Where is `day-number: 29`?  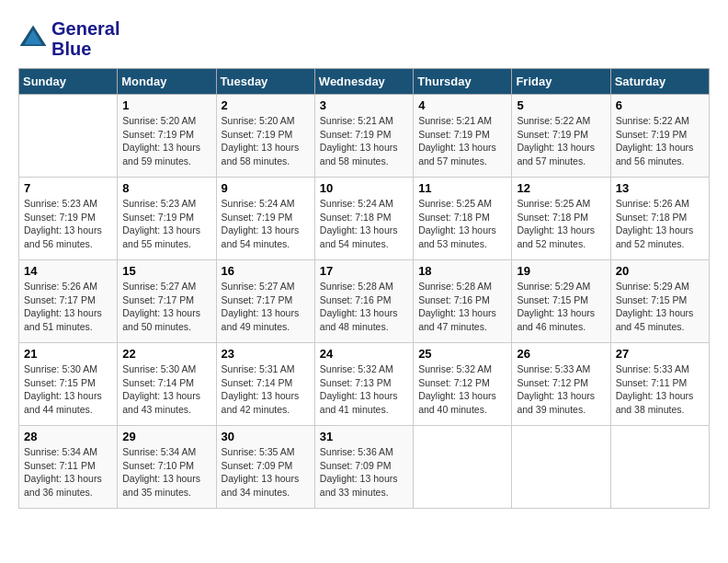 day-number: 29 is located at coordinates (166, 436).